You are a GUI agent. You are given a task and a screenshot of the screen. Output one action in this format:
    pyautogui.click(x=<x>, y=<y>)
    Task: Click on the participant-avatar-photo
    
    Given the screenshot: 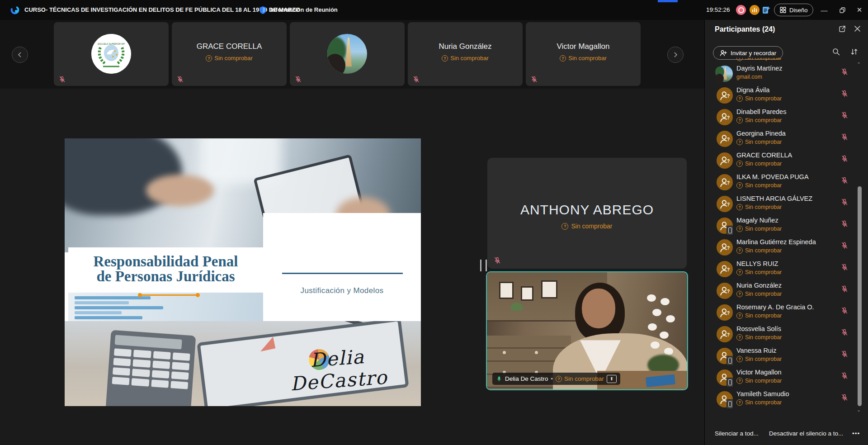 What is the action you would take?
    pyautogui.click(x=347, y=54)
    